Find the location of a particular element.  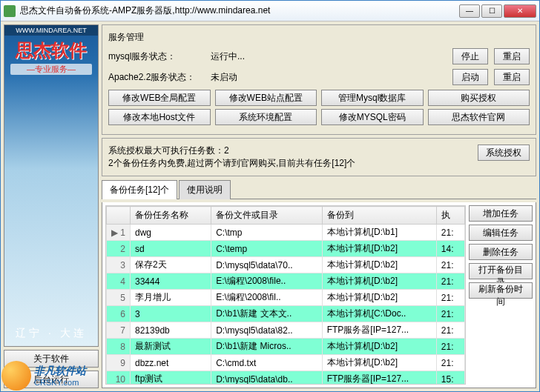

delete-task-button: 删除任务 is located at coordinates (501, 252).